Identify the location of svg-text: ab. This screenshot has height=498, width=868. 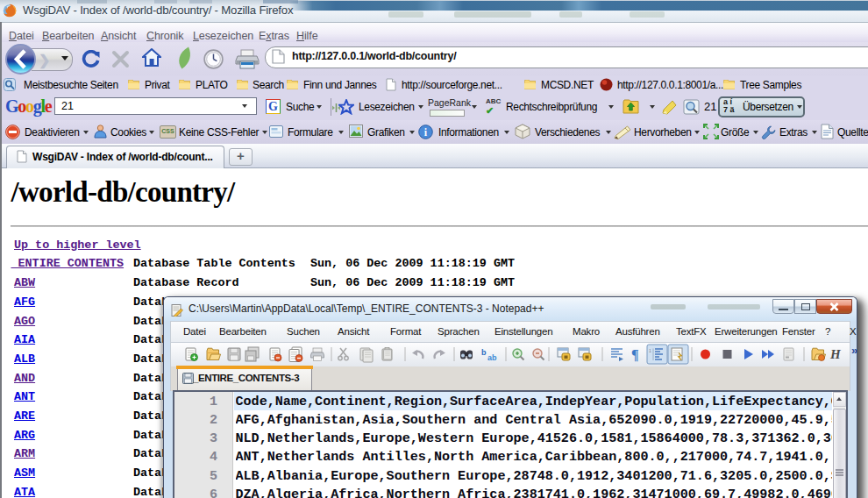
(493, 358).